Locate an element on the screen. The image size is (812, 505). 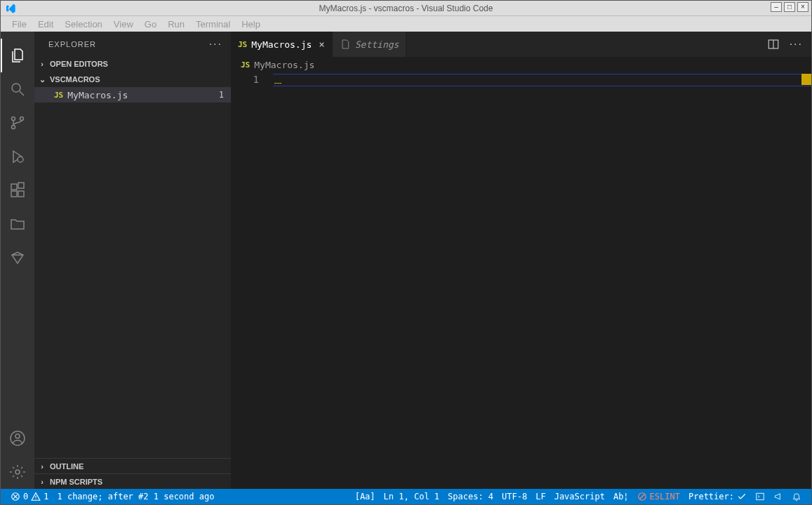
gear-icon is located at coordinates (18, 472).